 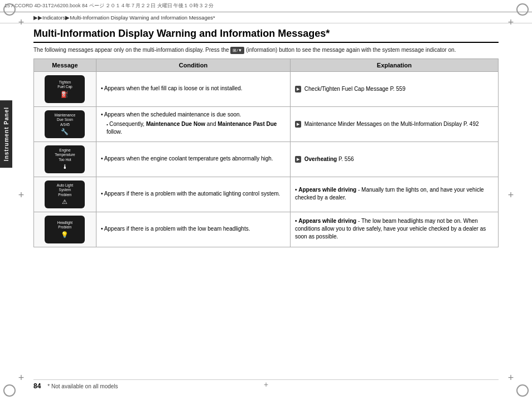 I want to click on message-cell-2: MaintenanceDue SoonA/345 🔧, so click(x=65, y=125).